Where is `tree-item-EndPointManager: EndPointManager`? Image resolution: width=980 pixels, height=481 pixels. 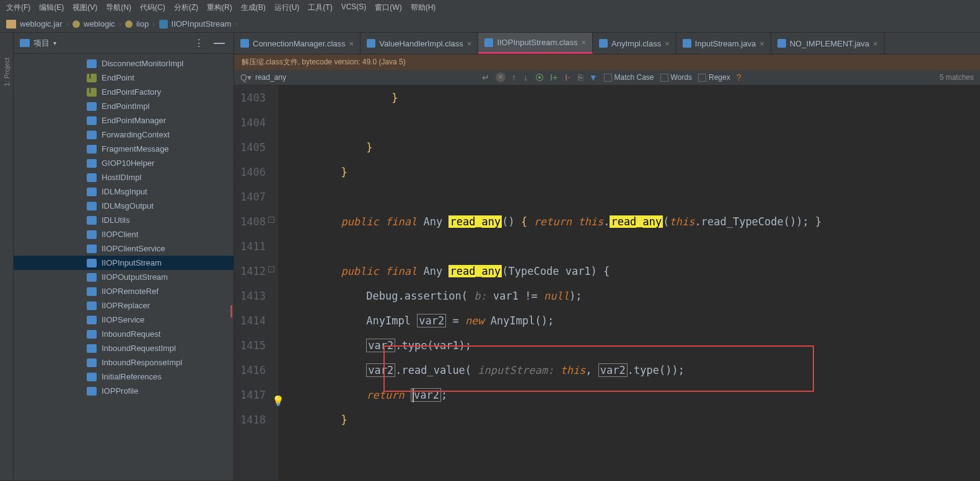 tree-item-EndPointManager: EndPointManager is located at coordinates (124, 120).